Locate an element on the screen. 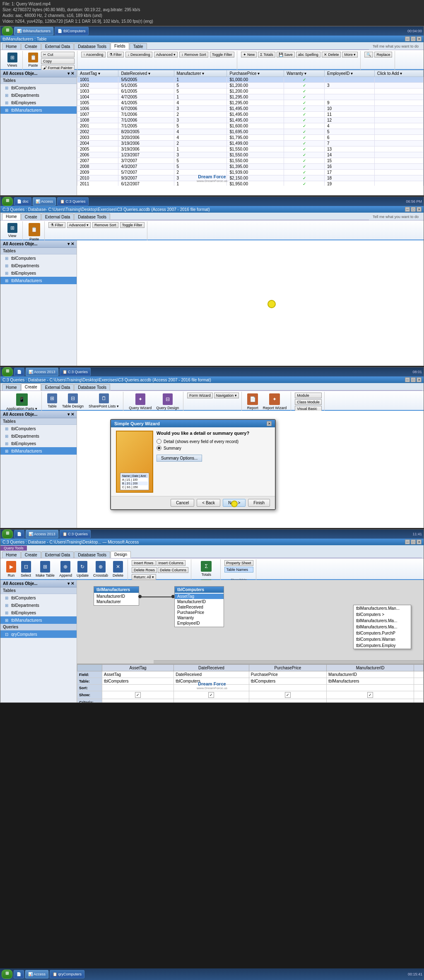 The width and height of the screenshot is (424, 980). summary-options-btn-3: Summary Options... is located at coordinates (179, 458).